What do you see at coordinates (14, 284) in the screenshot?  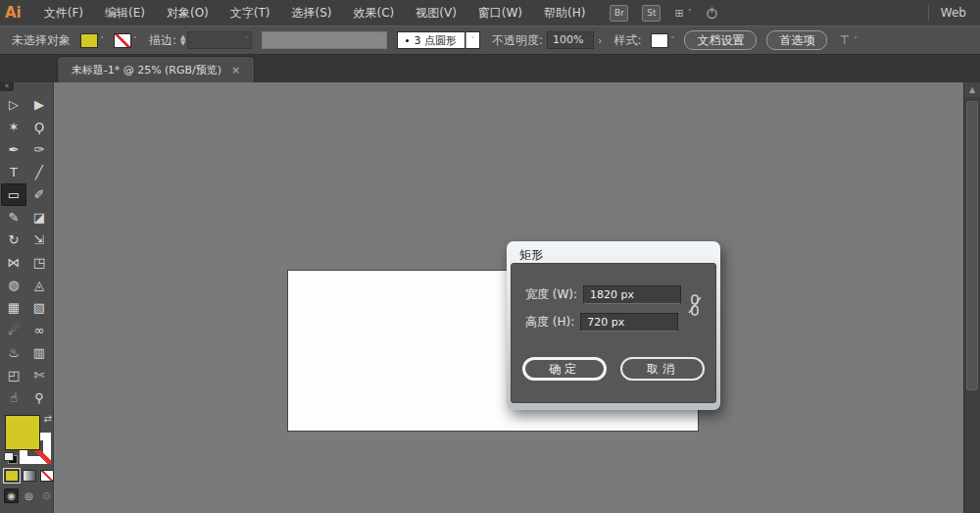 I see `shape-builder-tool: ◍` at bounding box center [14, 284].